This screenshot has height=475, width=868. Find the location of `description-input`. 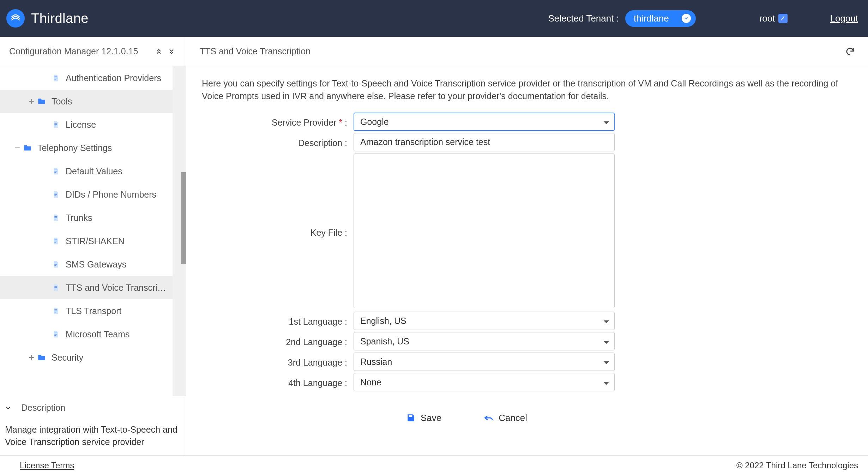

description-input is located at coordinates (484, 142).